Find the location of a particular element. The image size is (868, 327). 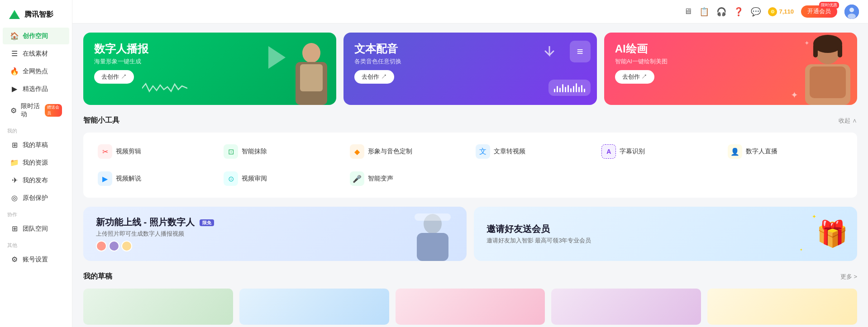

sidebar-item-my-drafts: ⊞ 我的草稿 is located at coordinates (36, 145).